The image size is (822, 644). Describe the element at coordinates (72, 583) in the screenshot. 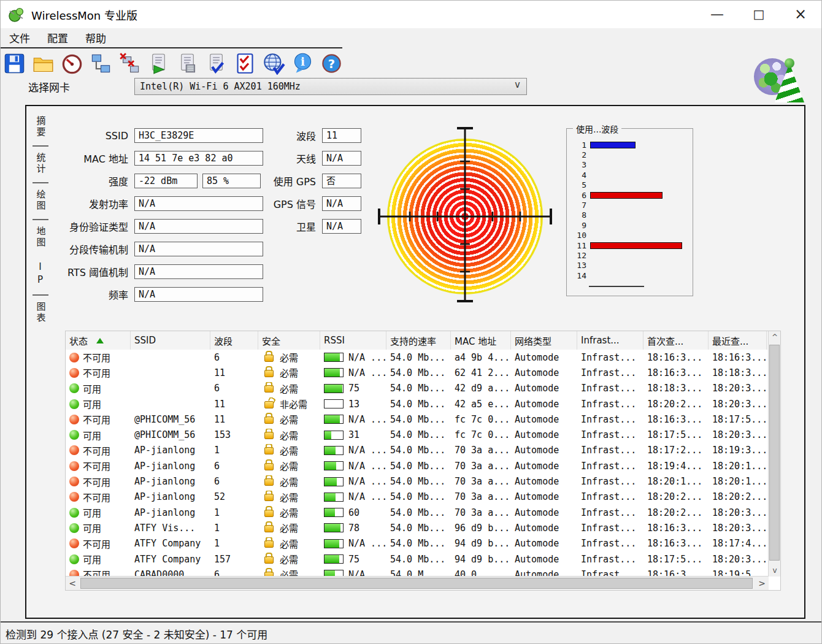

I see `scroll-left-arrow: <` at that location.